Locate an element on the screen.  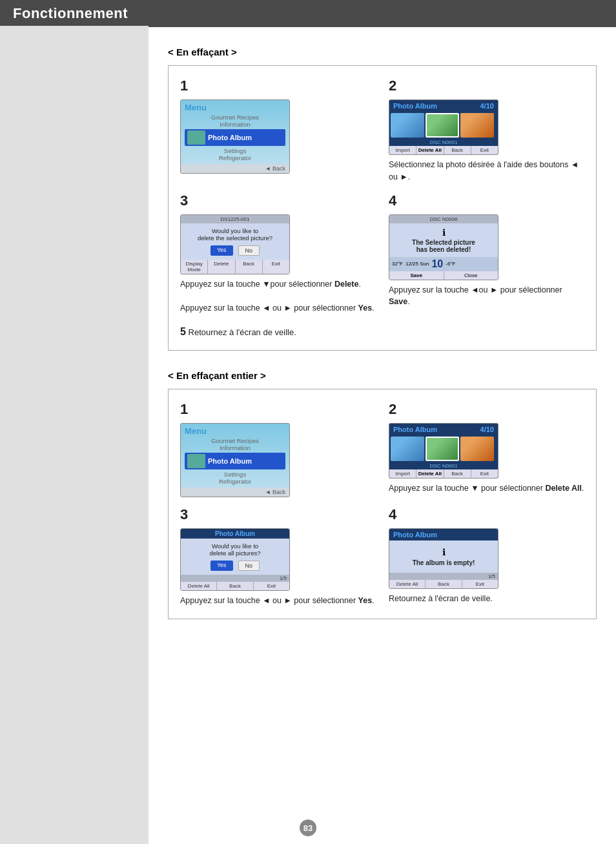
btn-exit: Exit is located at coordinates (484, 150).